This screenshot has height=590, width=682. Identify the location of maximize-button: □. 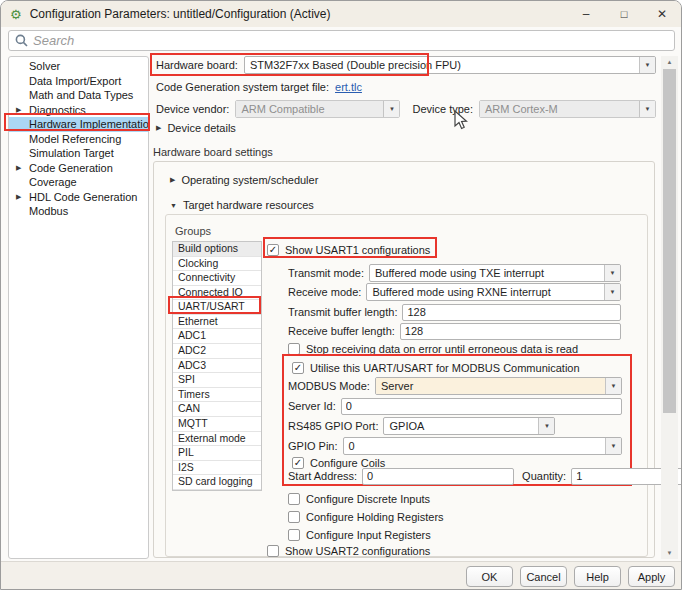
(624, 14).